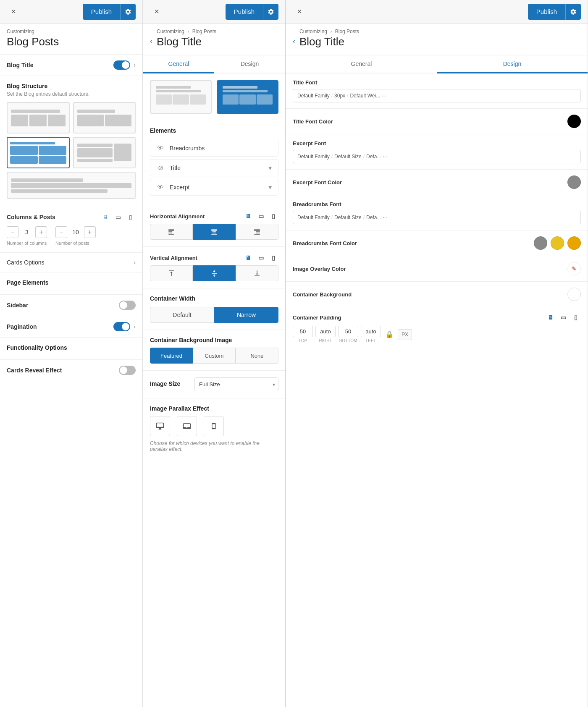 This screenshot has width=588, height=707. Describe the element at coordinates (371, 332) in the screenshot. I see `panel3-padding-left-input` at that location.